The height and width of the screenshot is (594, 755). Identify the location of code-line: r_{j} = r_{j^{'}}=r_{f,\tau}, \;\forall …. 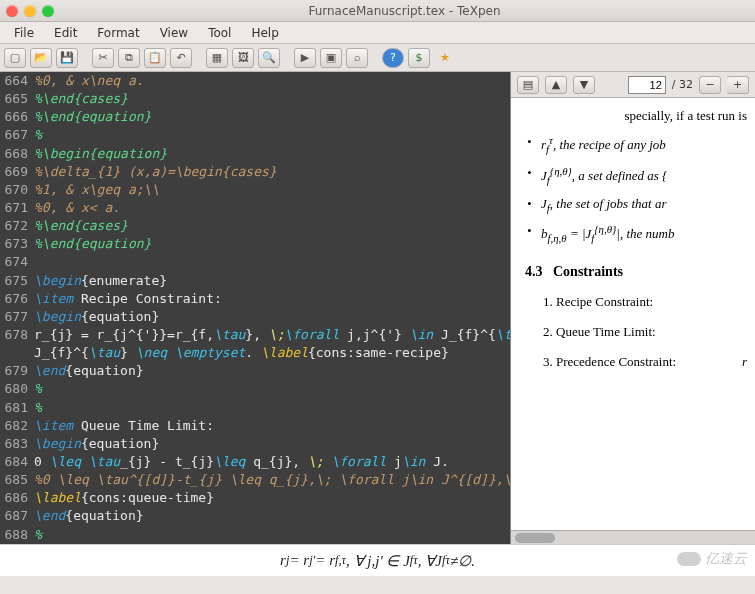
(272, 335).